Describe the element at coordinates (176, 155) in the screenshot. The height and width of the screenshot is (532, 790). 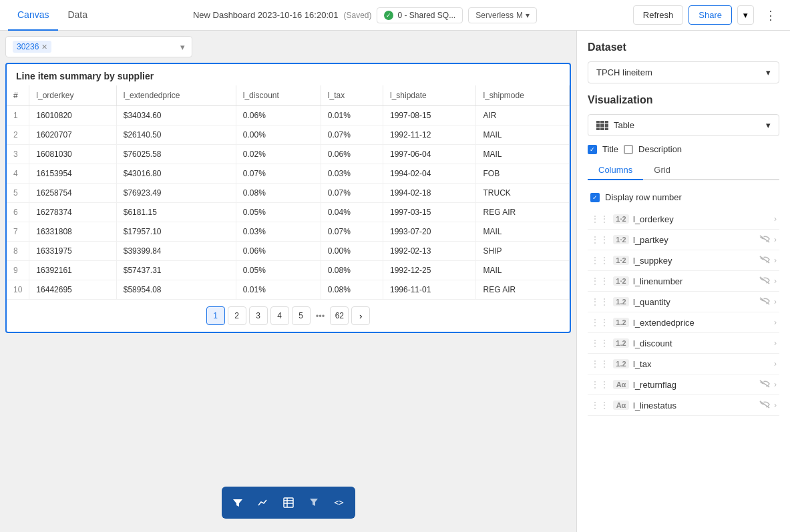
I see `table-cell: $76025.58` at that location.